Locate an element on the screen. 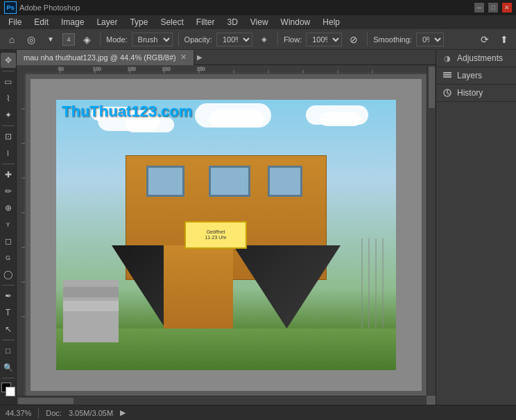  history-title: History is located at coordinates (470, 93).